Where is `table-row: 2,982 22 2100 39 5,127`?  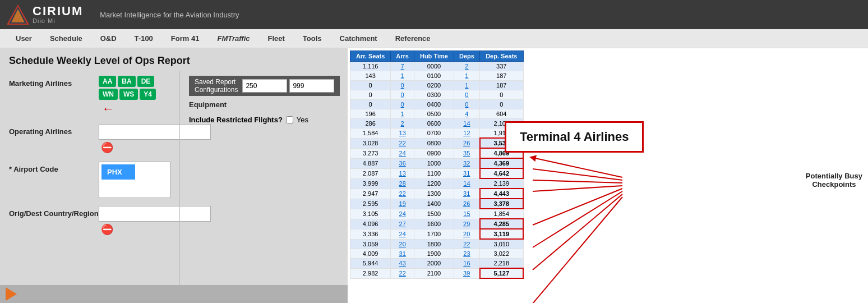 table-row: 2,982 22 2100 39 5,127 is located at coordinates (437, 273).